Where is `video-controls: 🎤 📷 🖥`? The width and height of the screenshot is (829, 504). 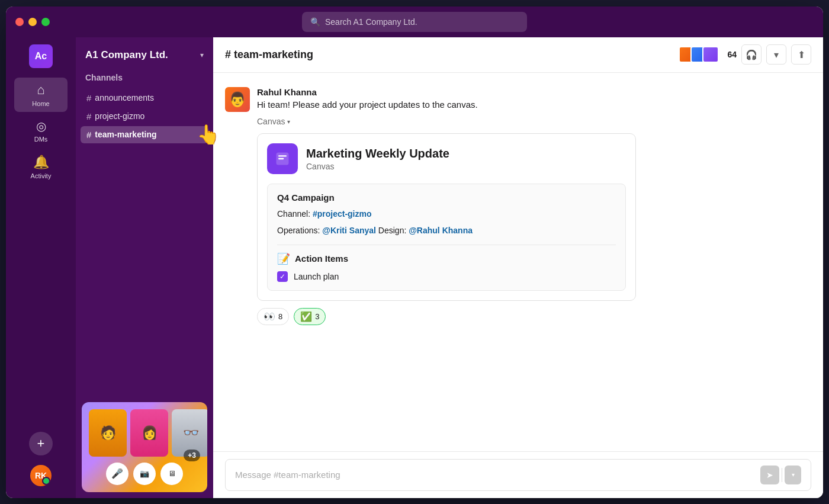 video-controls: 🎤 📷 🖥 is located at coordinates (144, 474).